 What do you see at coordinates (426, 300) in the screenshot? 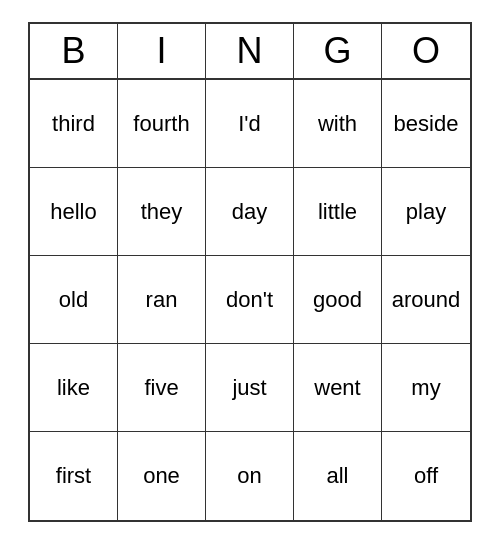
I see `bingo-cell: around` at bounding box center [426, 300].